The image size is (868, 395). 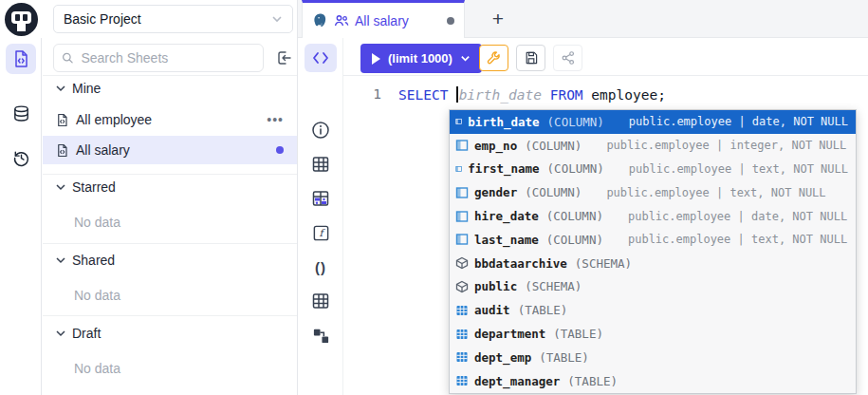 What do you see at coordinates (21, 17) in the screenshot?
I see `logo-face` at bounding box center [21, 17].